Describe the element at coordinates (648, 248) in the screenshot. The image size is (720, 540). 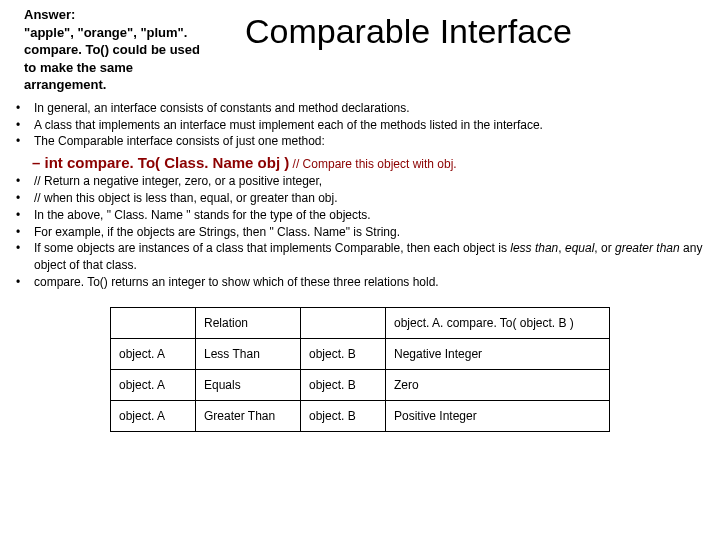
I see `t: greater than` at that location.